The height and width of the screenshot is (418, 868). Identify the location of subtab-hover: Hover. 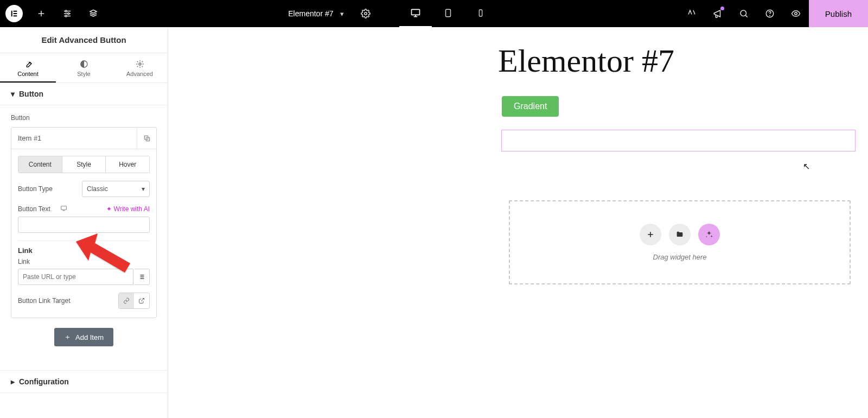
(127, 164).